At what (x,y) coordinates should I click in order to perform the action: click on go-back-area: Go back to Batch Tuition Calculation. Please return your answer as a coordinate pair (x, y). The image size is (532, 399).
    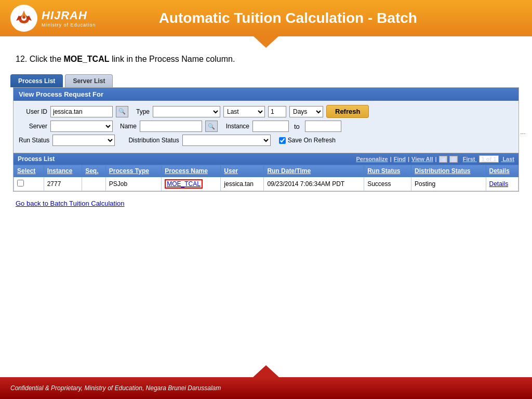
    Looking at the image, I should click on (266, 204).